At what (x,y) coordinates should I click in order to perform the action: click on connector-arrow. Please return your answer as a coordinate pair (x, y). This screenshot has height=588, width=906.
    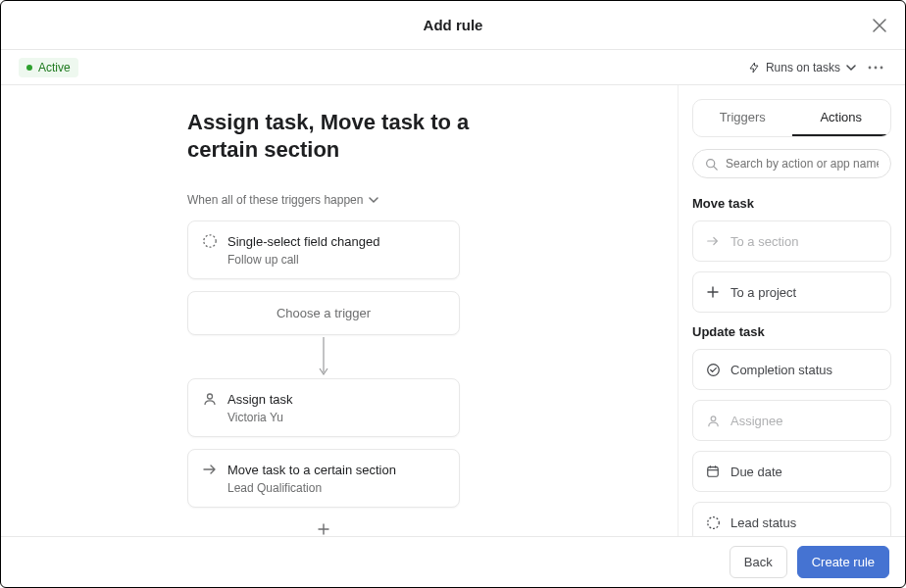
    Looking at the image, I should click on (324, 357).